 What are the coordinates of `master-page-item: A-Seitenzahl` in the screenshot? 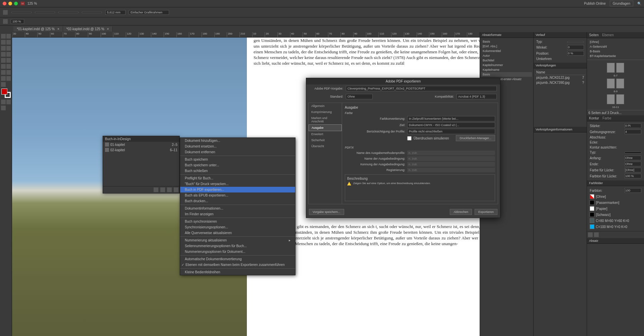 It's located at (615, 47).